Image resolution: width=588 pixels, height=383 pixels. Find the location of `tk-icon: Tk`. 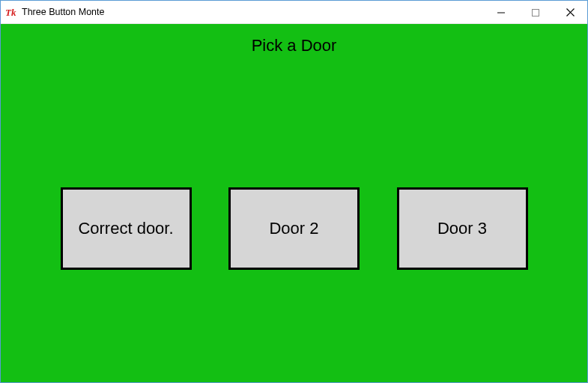

tk-icon: Tk is located at coordinates (11, 12).